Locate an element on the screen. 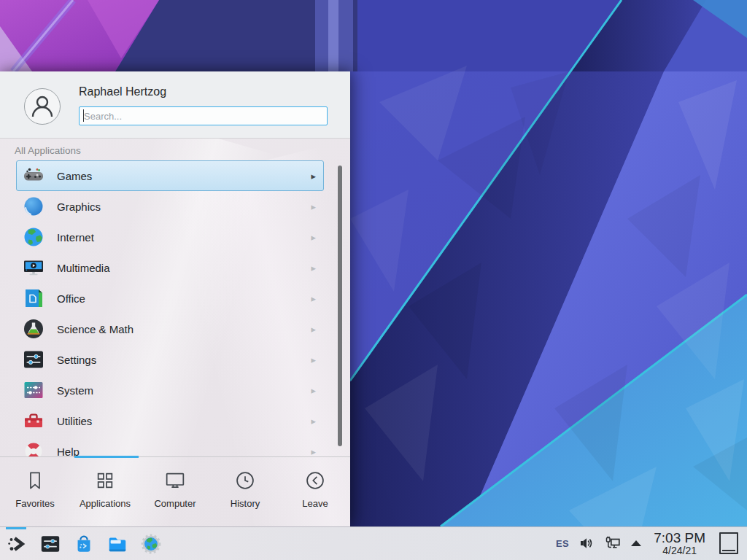  network-button is located at coordinates (613, 543).